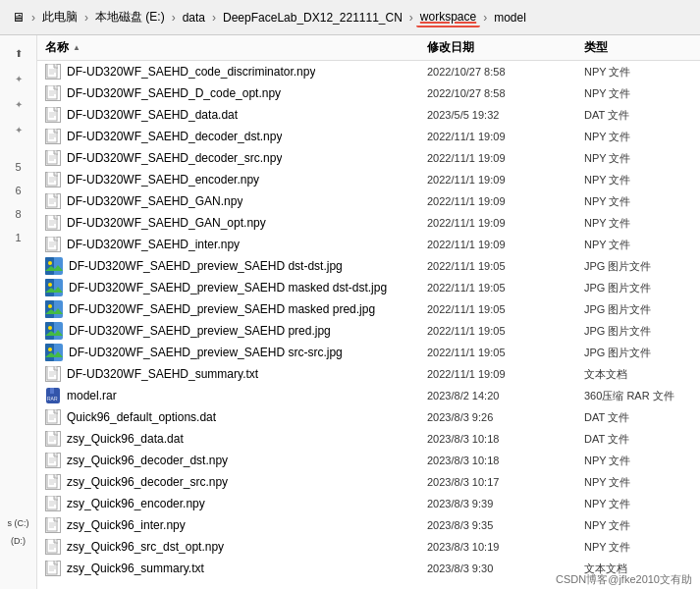  I want to click on file-name-cell: RAR model.rar, so click(236, 396).